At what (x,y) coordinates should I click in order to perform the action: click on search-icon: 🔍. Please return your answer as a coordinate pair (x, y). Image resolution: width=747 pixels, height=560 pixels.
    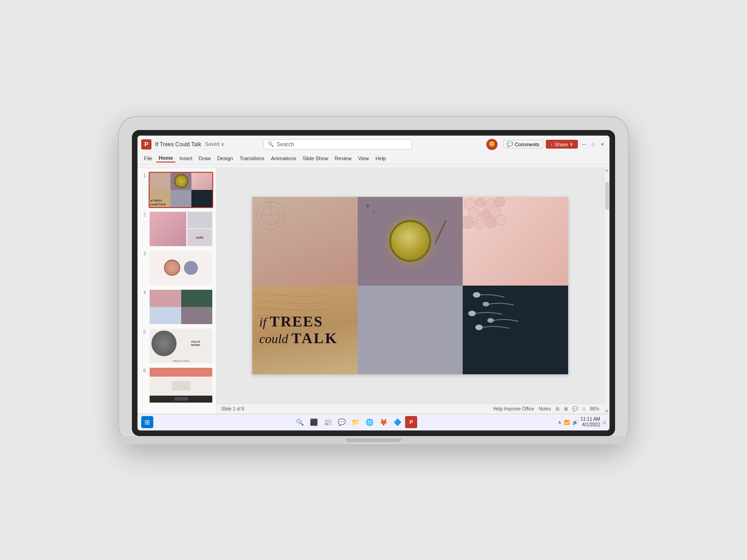
    Looking at the image, I should click on (271, 144).